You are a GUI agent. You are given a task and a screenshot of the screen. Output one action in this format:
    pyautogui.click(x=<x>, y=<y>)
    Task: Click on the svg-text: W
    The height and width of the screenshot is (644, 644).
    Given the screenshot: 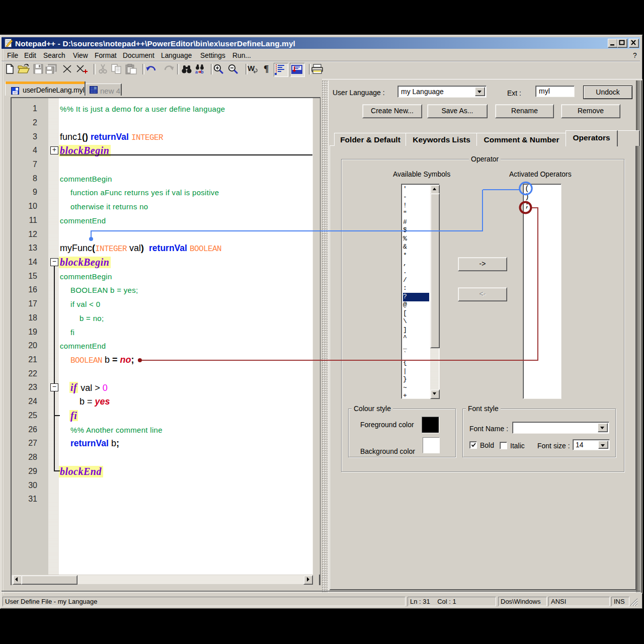 What is the action you would take?
    pyautogui.click(x=252, y=68)
    